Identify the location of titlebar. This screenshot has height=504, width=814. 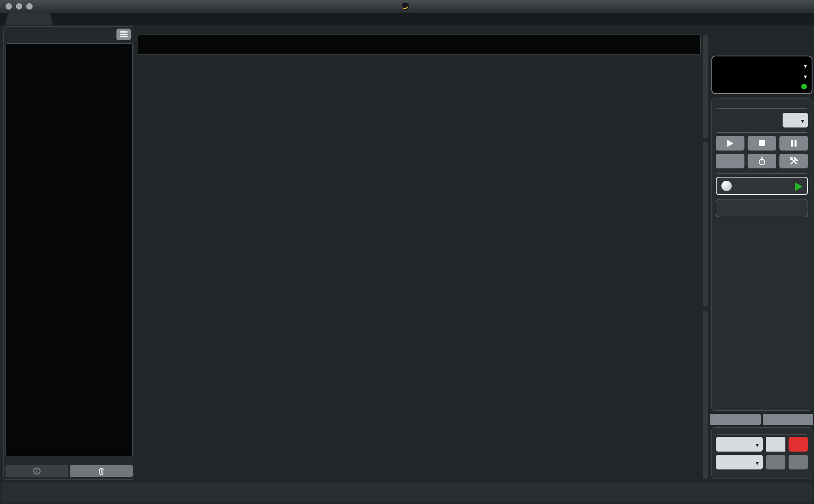
(407, 6).